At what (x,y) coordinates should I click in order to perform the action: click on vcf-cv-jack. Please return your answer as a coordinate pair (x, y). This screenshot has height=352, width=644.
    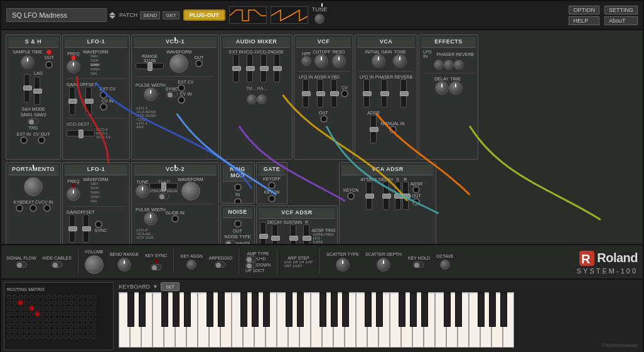
    Looking at the image, I should click on (345, 94).